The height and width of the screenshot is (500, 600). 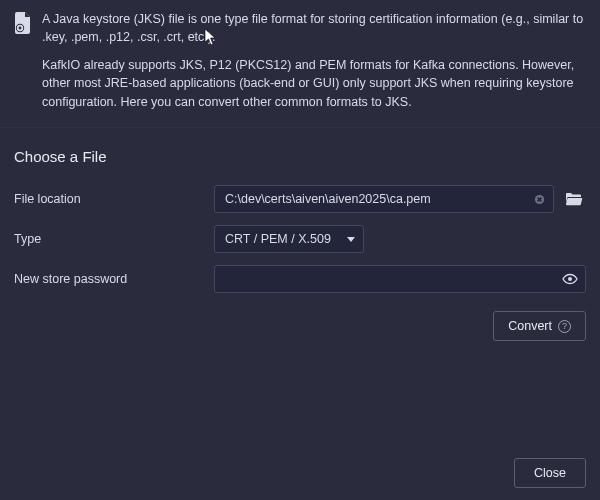 I want to click on close-button: Close, so click(x=550, y=473).